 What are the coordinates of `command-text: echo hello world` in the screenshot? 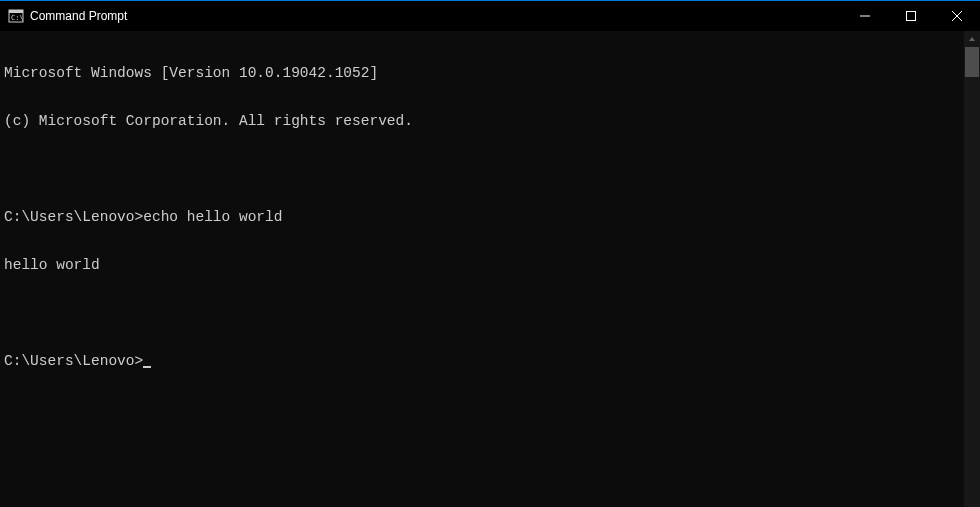 It's located at (212, 217).